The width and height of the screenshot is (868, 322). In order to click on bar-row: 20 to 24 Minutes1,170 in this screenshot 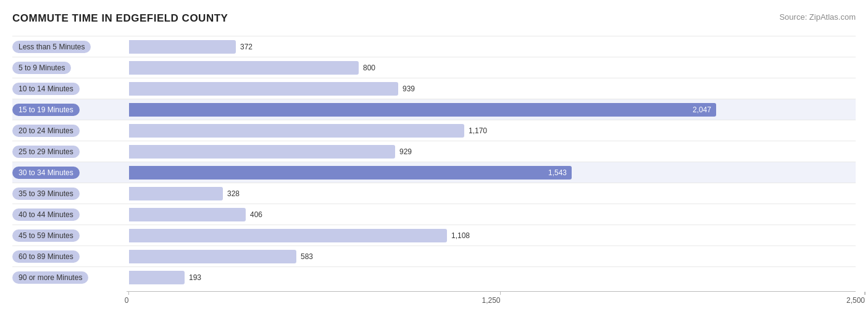, I will do `click(434, 130)`.